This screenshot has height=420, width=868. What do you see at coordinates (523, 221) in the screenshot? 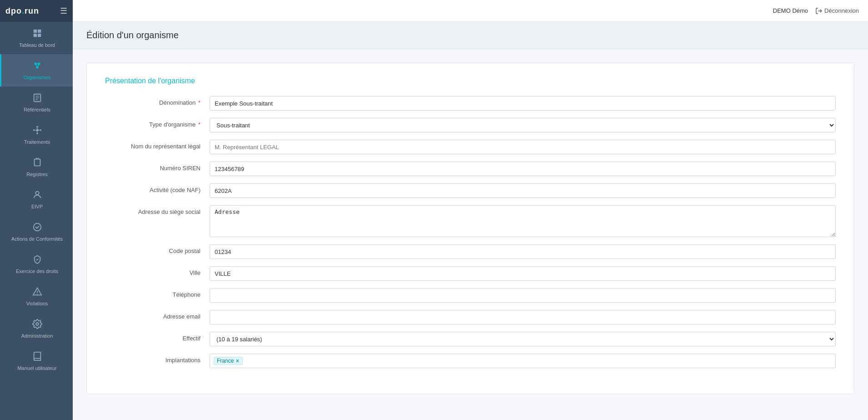
I see `adresse-textarea: Adresse` at bounding box center [523, 221].